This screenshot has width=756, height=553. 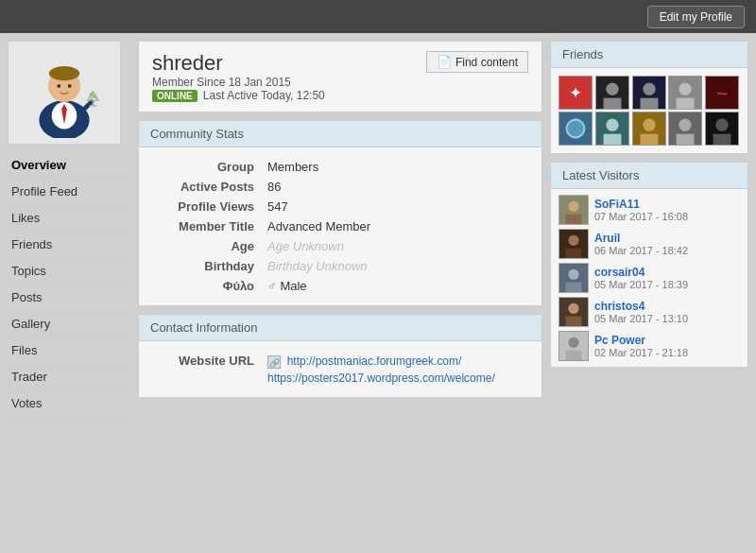 I want to click on edit-profile-button: Edit my Profile, so click(x=696, y=17).